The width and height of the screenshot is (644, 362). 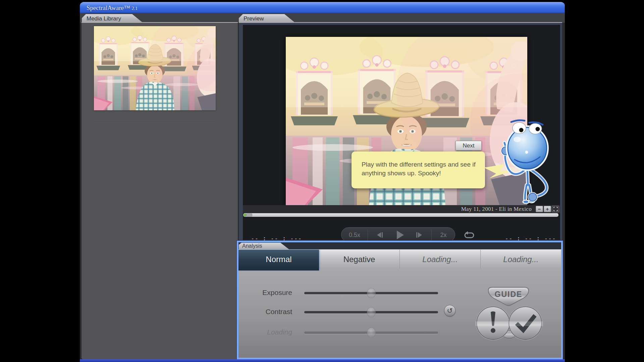 What do you see at coordinates (155, 68) in the screenshot?
I see `photo-thumbnail-art` at bounding box center [155, 68].